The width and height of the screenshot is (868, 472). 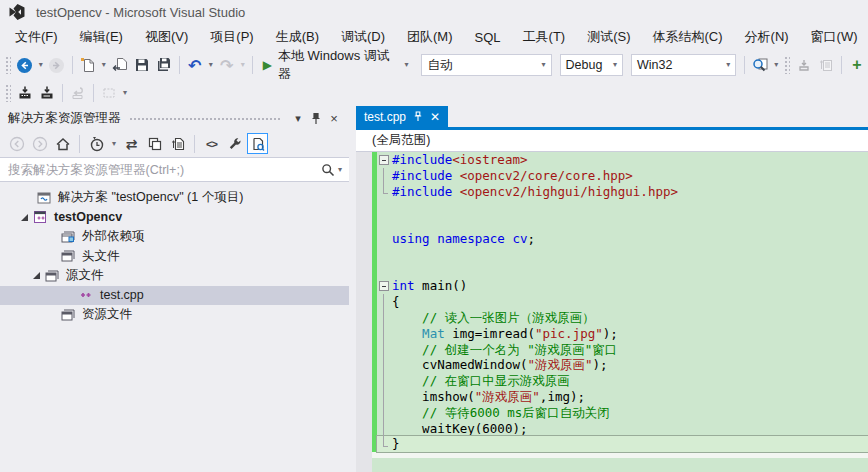 What do you see at coordinates (132, 144) in the screenshot?
I see `sync-with-active-document-button: ⇄` at bounding box center [132, 144].